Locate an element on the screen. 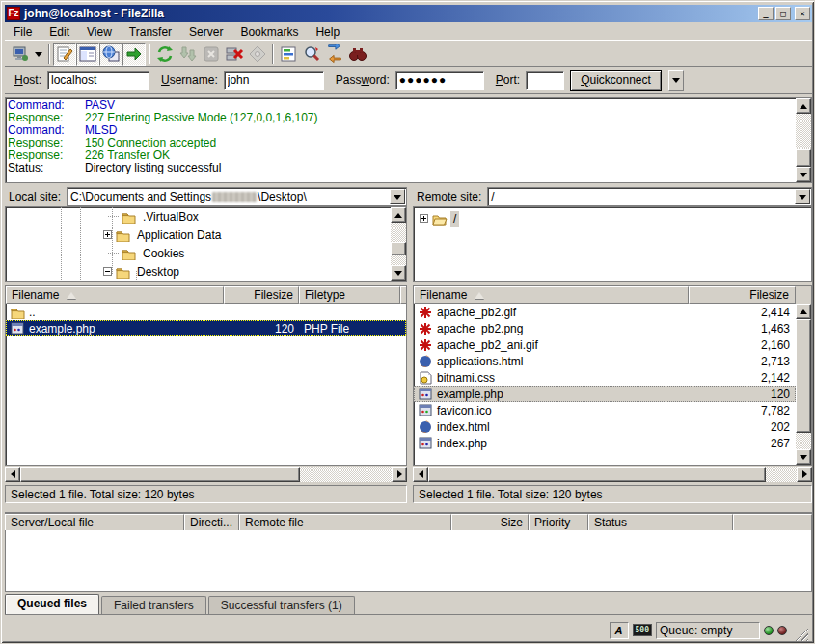 The image size is (815, 644). menu-file: File is located at coordinates (23, 32).